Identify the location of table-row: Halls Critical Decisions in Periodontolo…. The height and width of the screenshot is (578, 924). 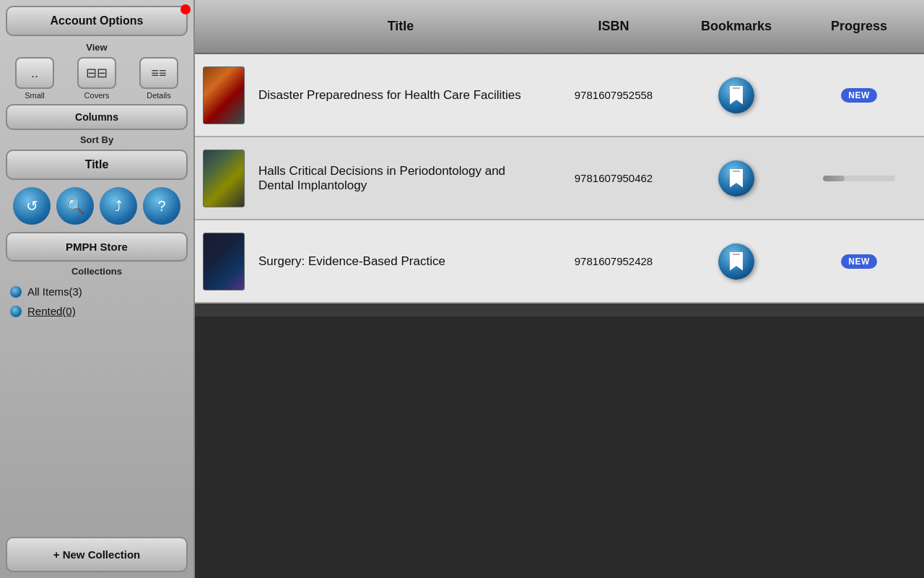
(559, 179).